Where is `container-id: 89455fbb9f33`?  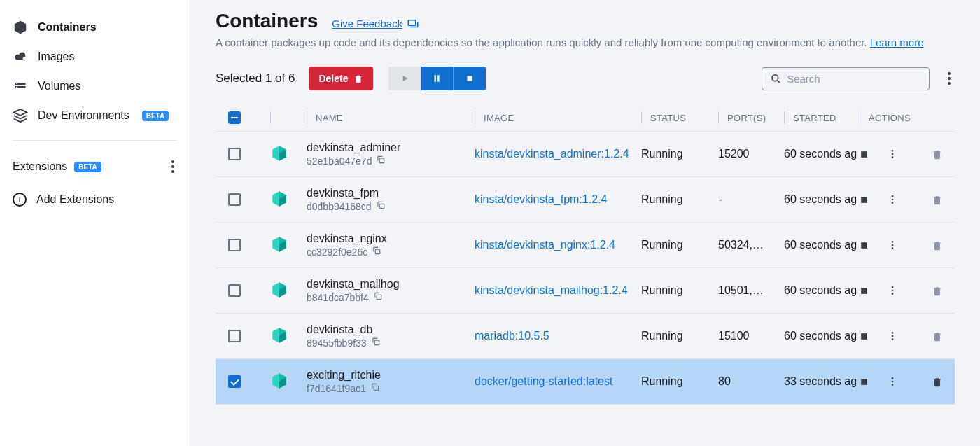
container-id: 89455fbb9f33 is located at coordinates (337, 343).